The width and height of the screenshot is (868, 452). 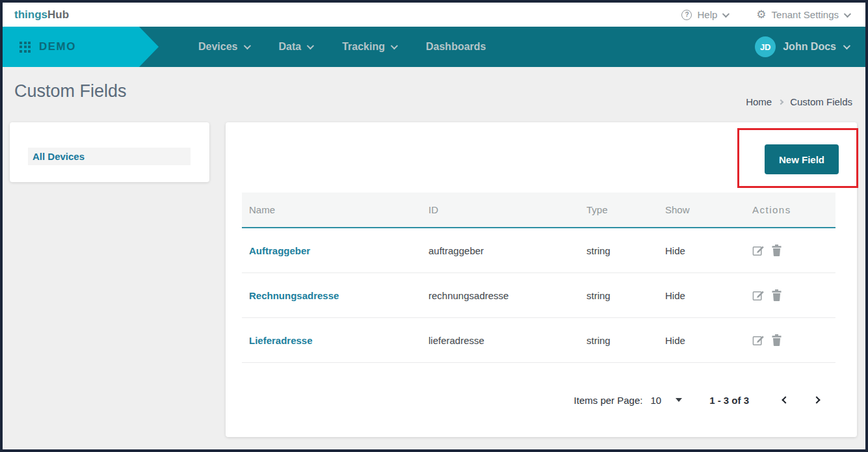 I want to click on field-name-link: Rechnungsadresse, so click(x=339, y=295).